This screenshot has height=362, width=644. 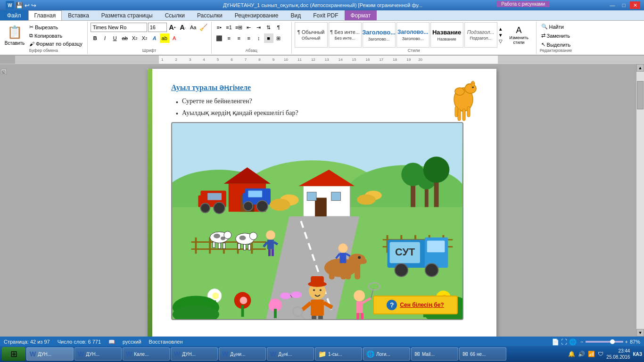 I want to click on tab-page-layout: Разметка страницы, so click(x=127, y=15).